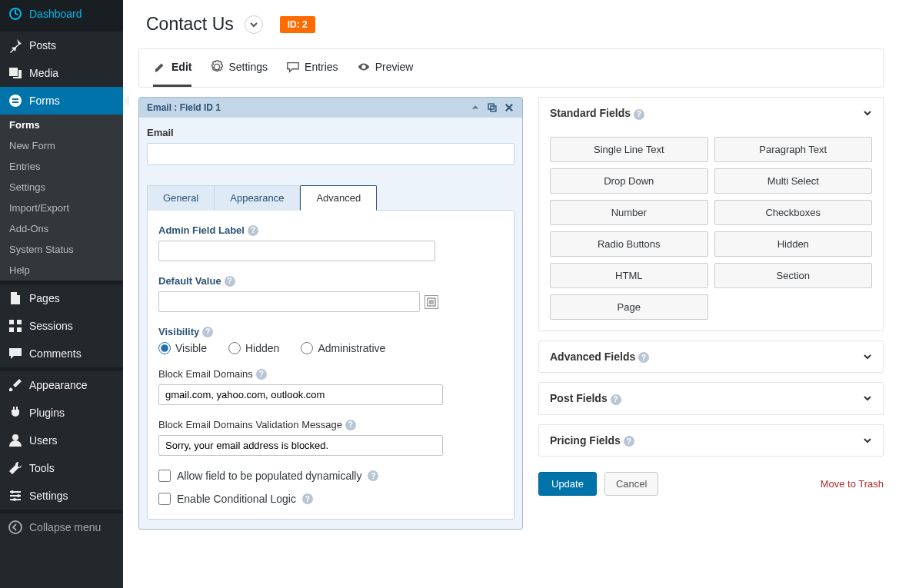 The image size is (899, 588). I want to click on field-btn-page: Page, so click(629, 307).